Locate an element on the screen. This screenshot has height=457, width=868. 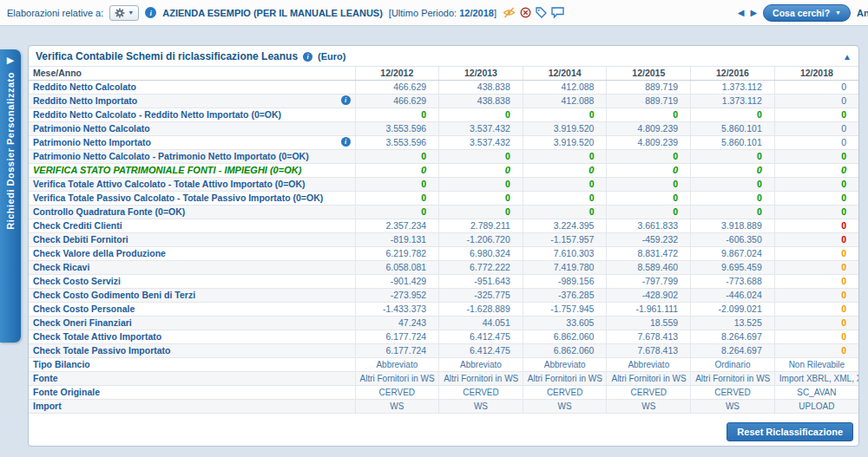
row-label-text: Check Ricavi is located at coordinates (61, 267).